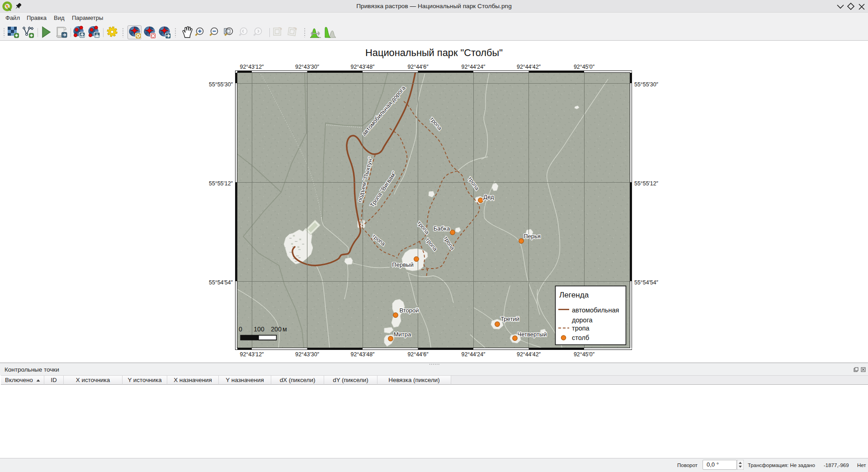  Describe the element at coordinates (402, 265) in the screenshot. I see `svg-text: Первый` at that location.